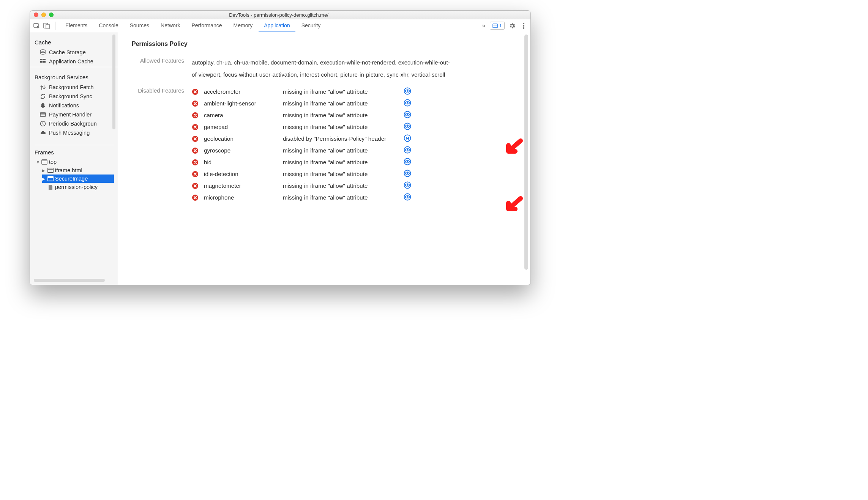  I want to click on sidebar-item-label: Cache Storage, so click(68, 52).